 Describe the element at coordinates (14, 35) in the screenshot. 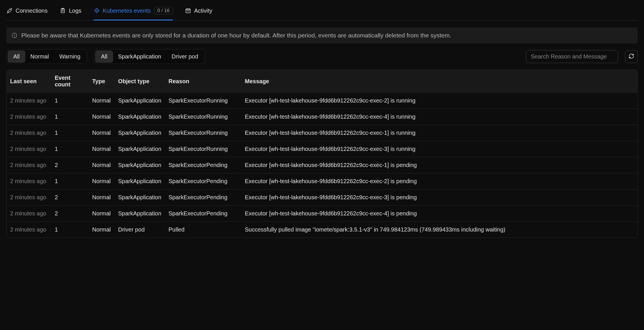

I see `info-icon` at that location.